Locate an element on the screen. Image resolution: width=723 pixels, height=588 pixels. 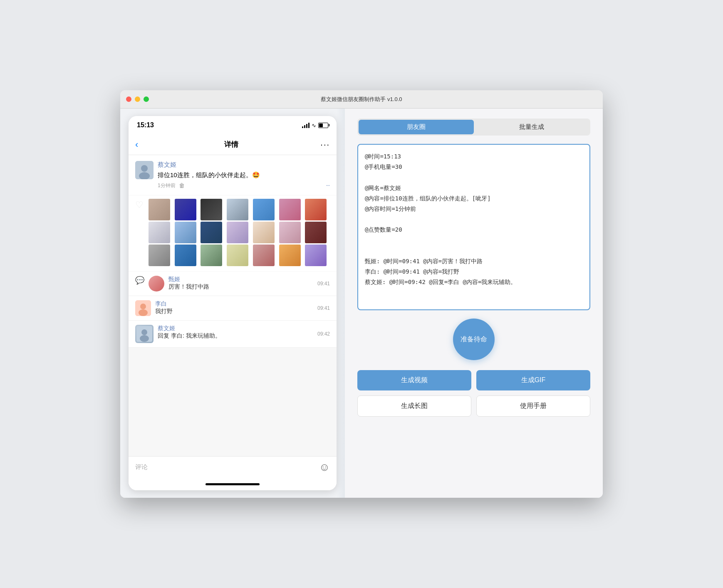
tab-batch: 批量生成 is located at coordinates (532, 127).